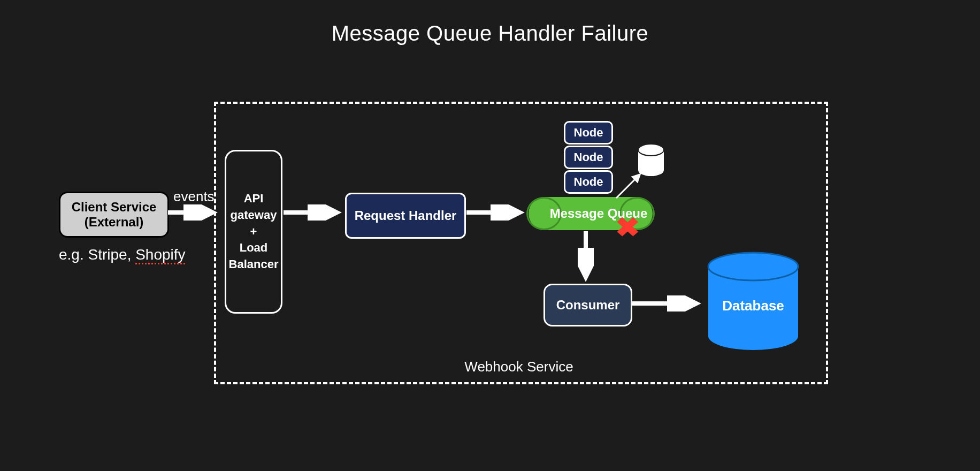 Image resolution: width=980 pixels, height=471 pixels. Describe the element at coordinates (193, 212) in the screenshot. I see `arrow-client-gateway` at that location.